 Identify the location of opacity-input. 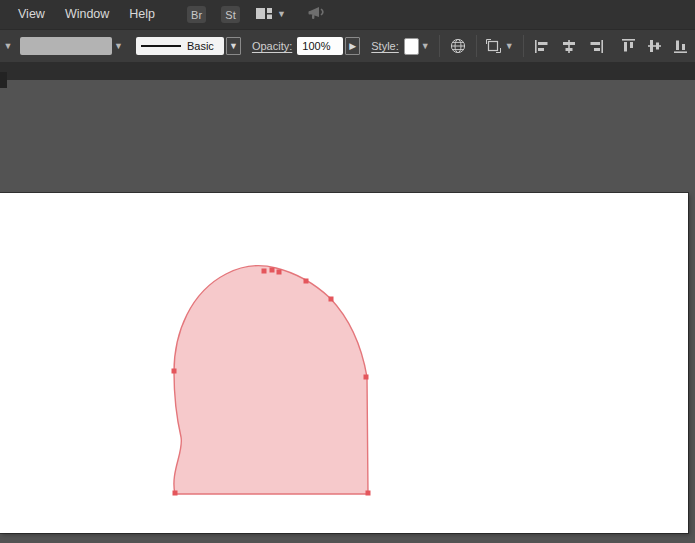
(320, 46).